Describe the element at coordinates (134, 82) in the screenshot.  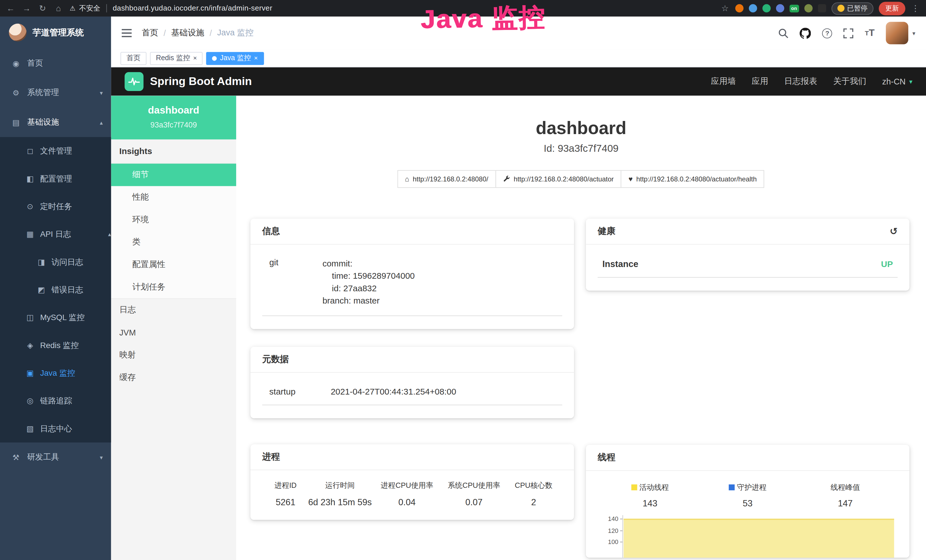
I see `spring-boot-admin-logo` at that location.